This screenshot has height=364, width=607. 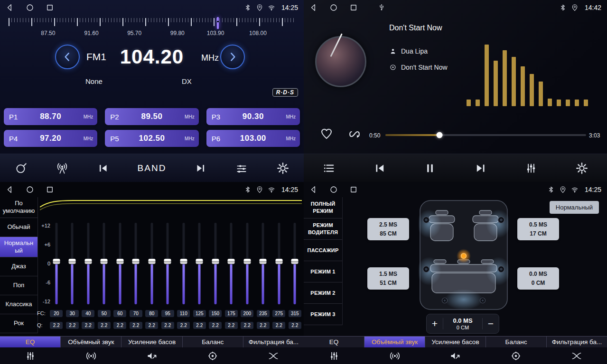 What do you see at coordinates (19, 286) in the screenshot?
I see `eq-preset-item: Поп` at bounding box center [19, 286].